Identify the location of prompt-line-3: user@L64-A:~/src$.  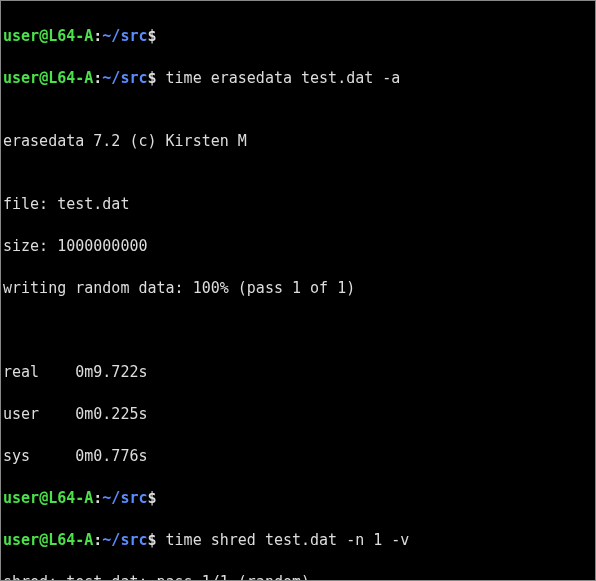
(298, 498).